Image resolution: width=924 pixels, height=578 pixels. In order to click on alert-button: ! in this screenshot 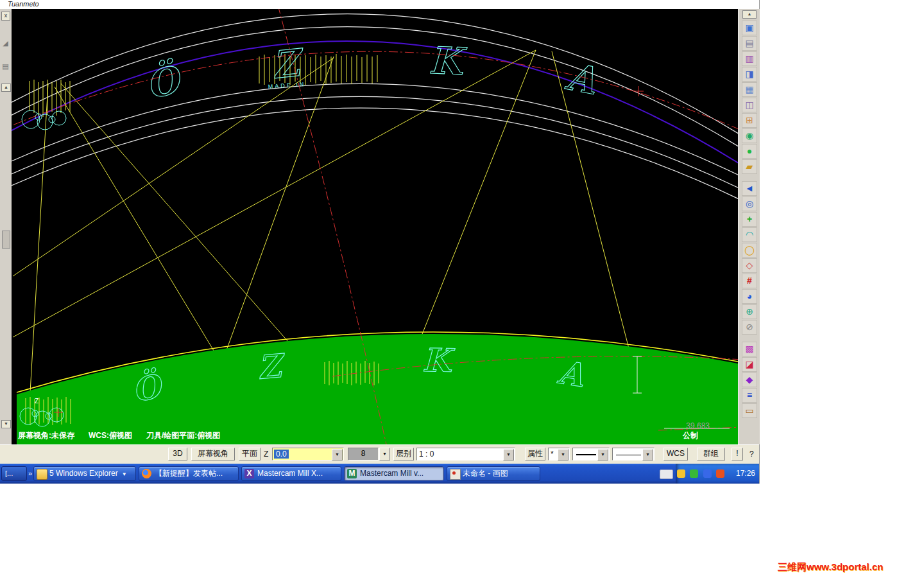, I will do `click(737, 454)`.